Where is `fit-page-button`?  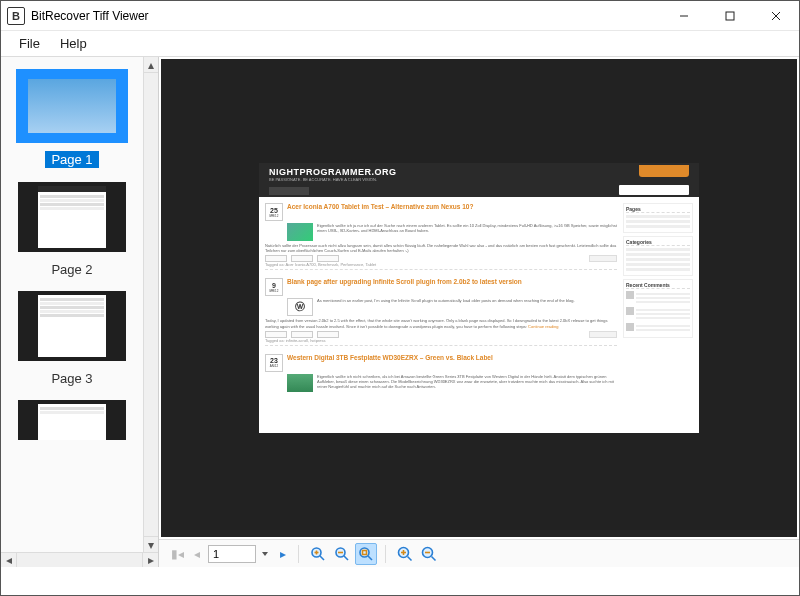
fit-page-button is located at coordinates (366, 554).